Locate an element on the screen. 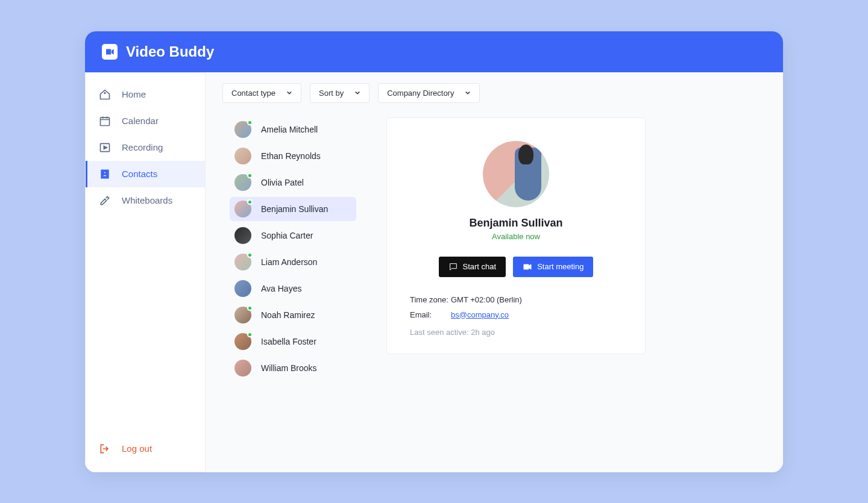 This screenshot has width=868, height=503. email-link: bs@company.co is located at coordinates (480, 314).